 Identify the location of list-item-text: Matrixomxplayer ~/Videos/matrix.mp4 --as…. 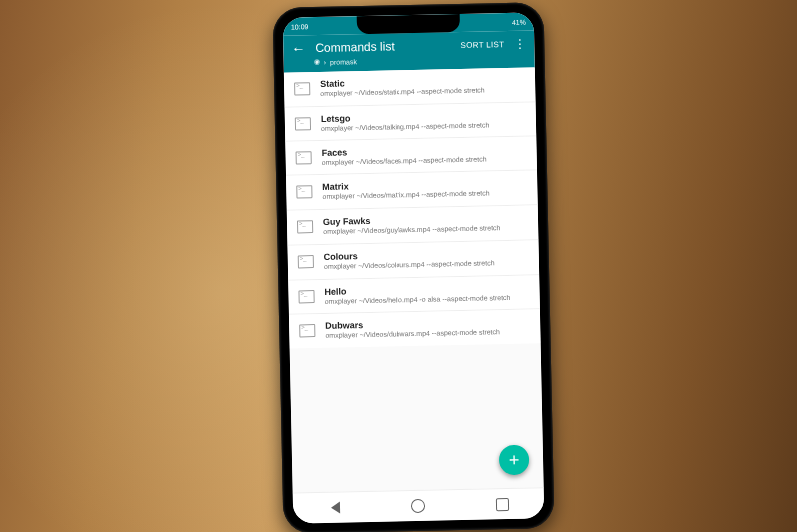
(423, 190).